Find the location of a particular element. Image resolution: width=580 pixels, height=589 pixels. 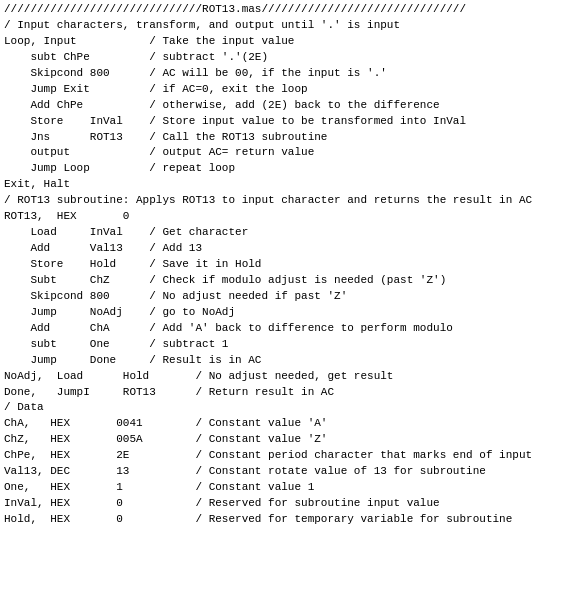

code-line: subt ChPe / subtract '.'(2E) is located at coordinates (290, 58).